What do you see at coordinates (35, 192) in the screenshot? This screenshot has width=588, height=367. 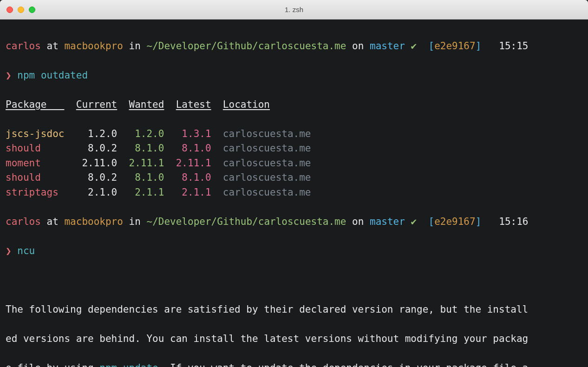 I see `pkg-name: striptags` at bounding box center [35, 192].